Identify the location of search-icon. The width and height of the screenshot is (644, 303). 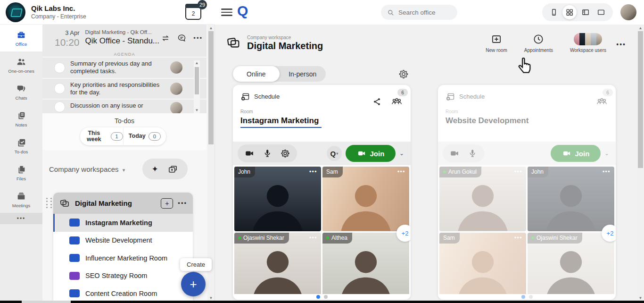
(390, 12).